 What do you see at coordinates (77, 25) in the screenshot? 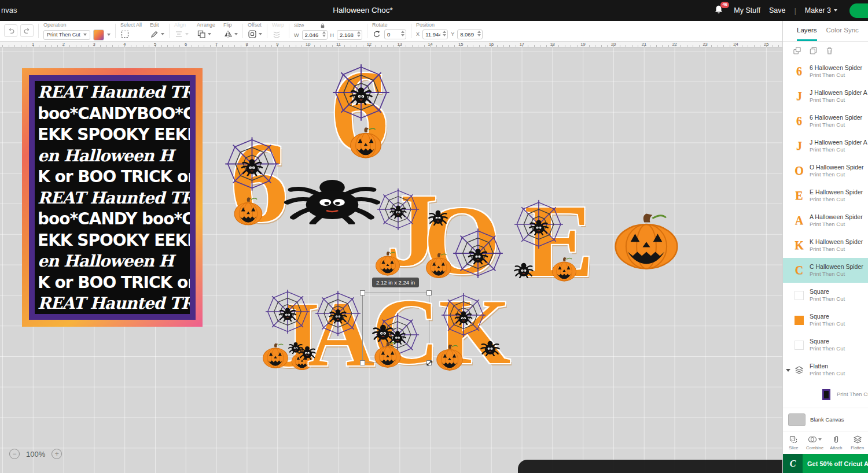
I see `operation-label: Operation` at bounding box center [77, 25].